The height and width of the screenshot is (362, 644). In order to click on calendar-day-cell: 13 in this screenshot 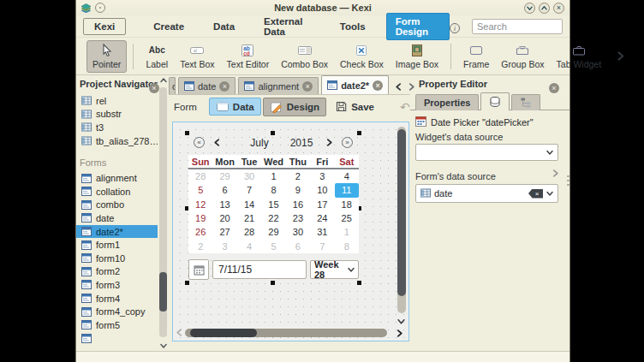, I will do `click(224, 205)`.